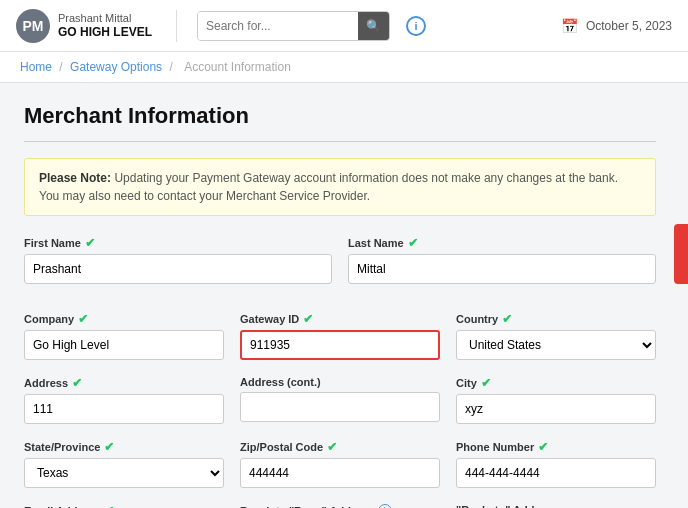  Describe the element at coordinates (294, 26) in the screenshot. I see `search-bar: 🔍` at that location.